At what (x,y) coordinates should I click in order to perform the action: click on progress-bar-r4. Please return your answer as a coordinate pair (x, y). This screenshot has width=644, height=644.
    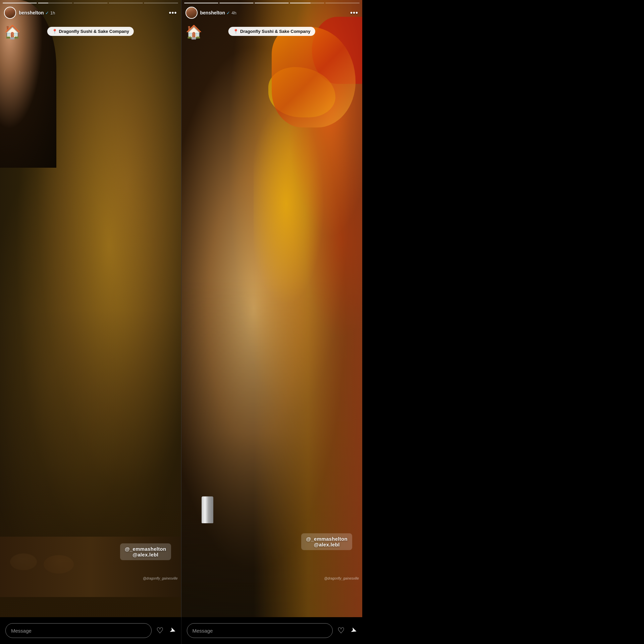
    Looking at the image, I should click on (307, 3).